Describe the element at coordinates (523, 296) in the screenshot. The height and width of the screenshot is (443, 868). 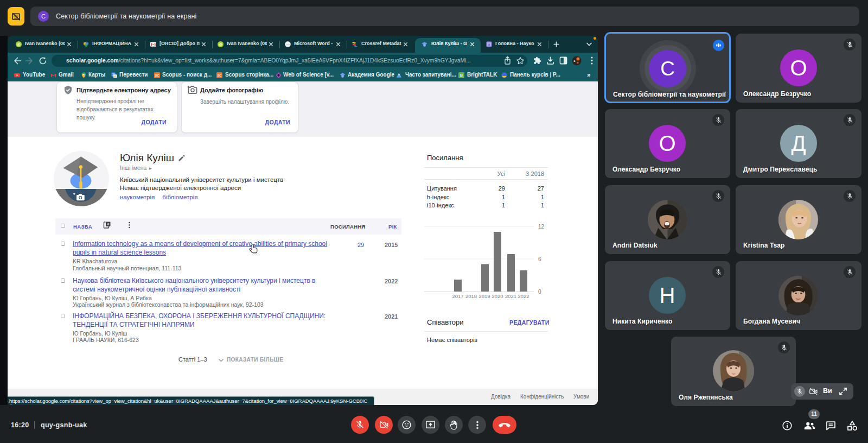
I see `svg-text: 2022` at that location.